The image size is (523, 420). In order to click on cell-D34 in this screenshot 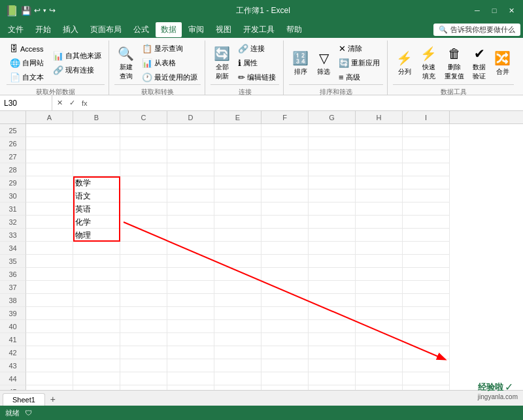, I will do `click(191, 248)`.